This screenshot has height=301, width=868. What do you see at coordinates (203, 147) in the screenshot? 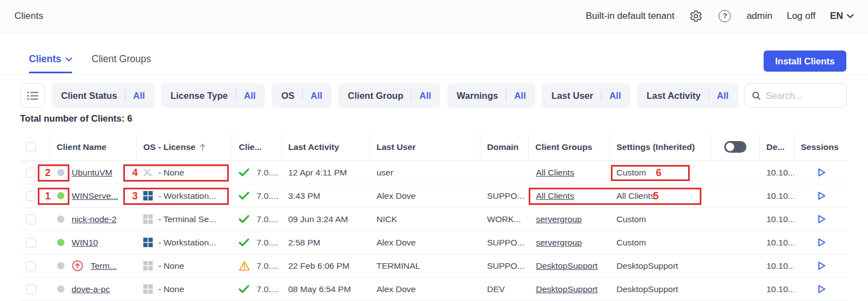
I see `sort-ascending-icon` at bounding box center [203, 147].